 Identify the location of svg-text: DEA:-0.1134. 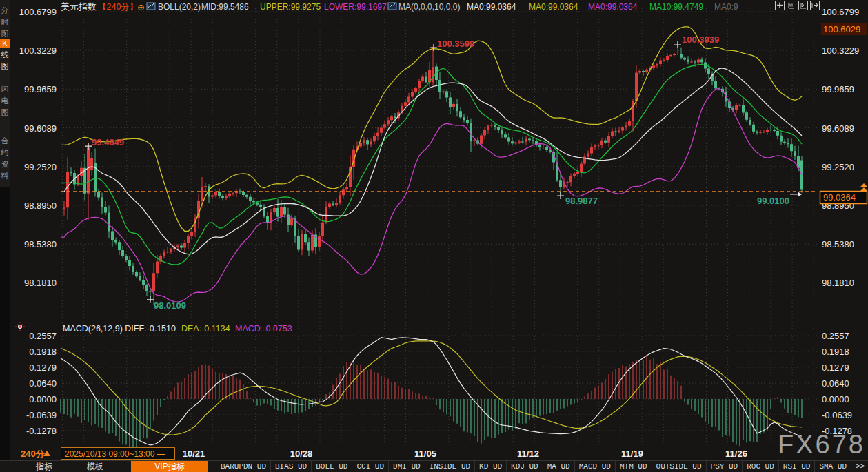
(205, 329).